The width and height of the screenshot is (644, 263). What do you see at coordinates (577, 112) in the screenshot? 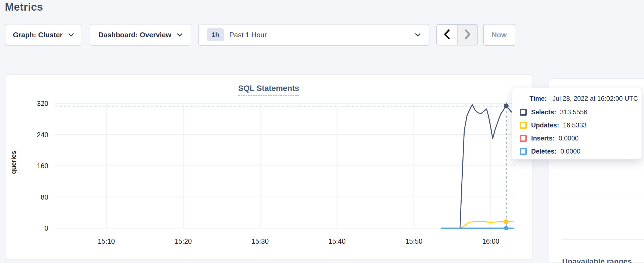
I see `tooltip-row-selects: Selects: 313.5556` at bounding box center [577, 112].